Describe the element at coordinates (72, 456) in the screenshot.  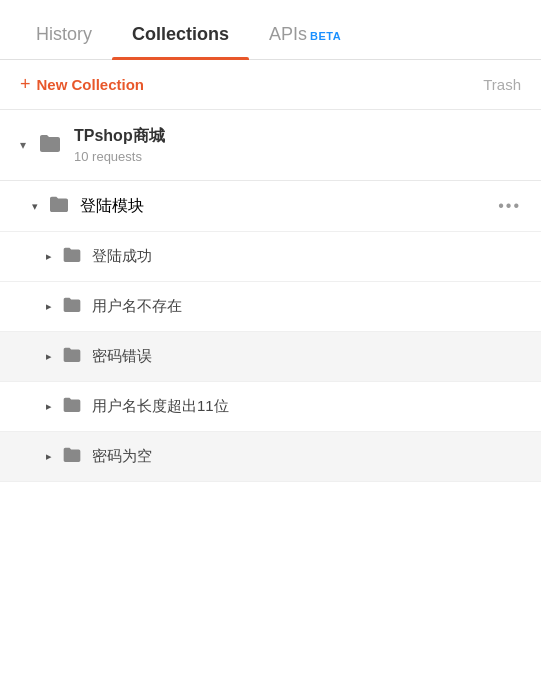
I see `subitem-5-folder-icon` at that location.